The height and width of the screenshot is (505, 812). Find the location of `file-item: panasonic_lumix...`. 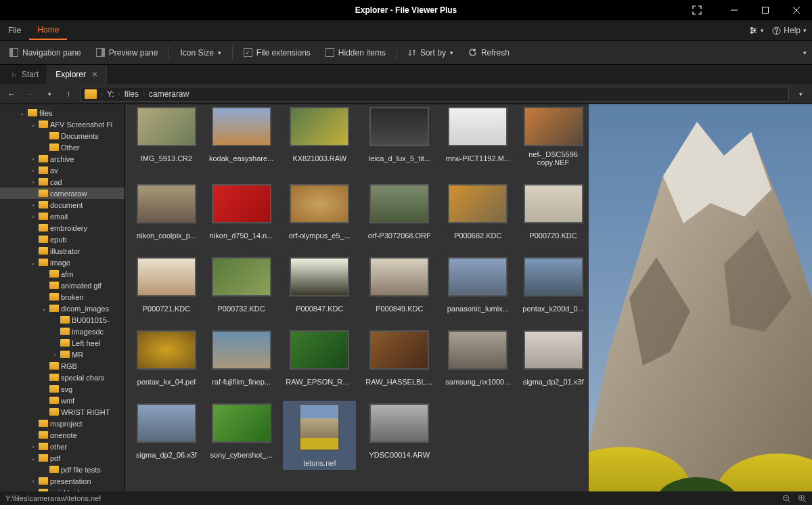

file-item: panasonic_lumix... is located at coordinates (478, 285).